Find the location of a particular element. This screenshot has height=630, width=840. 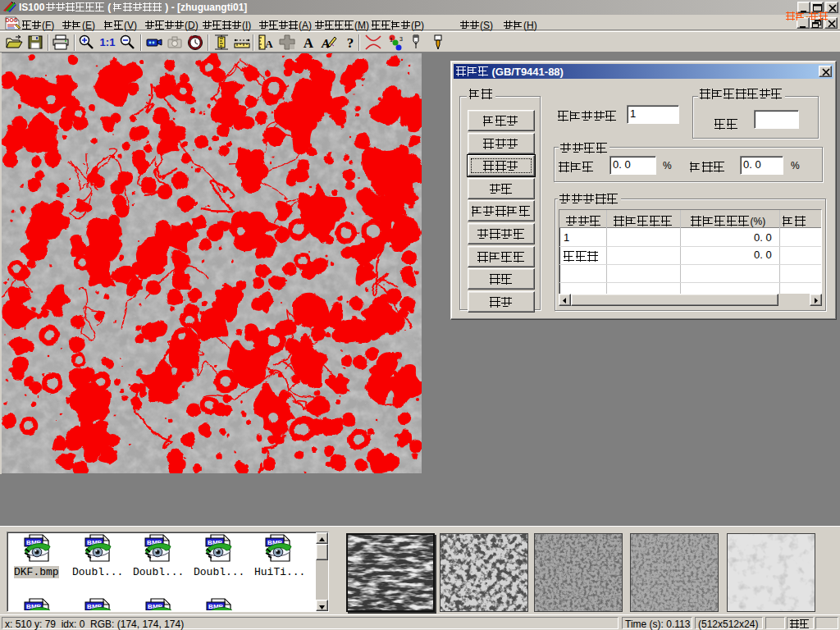

svg-text: 3 is located at coordinates (401, 39).